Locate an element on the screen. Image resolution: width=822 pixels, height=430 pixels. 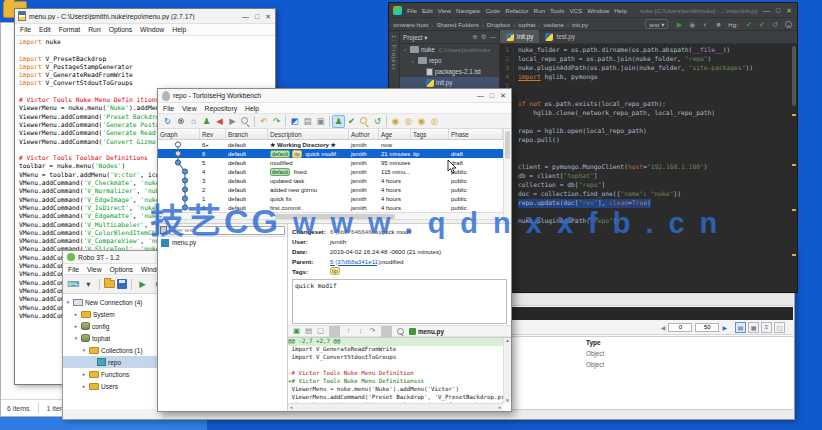
commit-row: 2 default added new gizmo jsmith 4 hours… is located at coordinates (334, 190).